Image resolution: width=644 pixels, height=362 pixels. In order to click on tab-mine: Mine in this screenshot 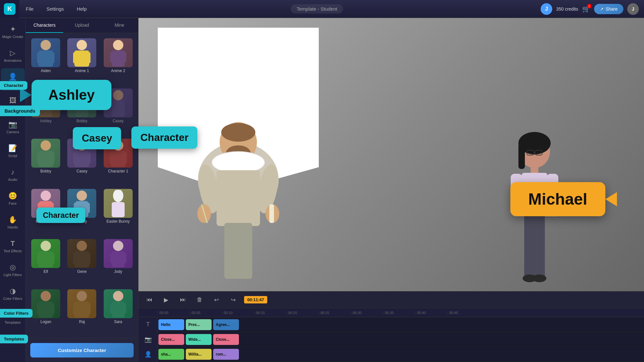, I will do `click(119, 25)`.